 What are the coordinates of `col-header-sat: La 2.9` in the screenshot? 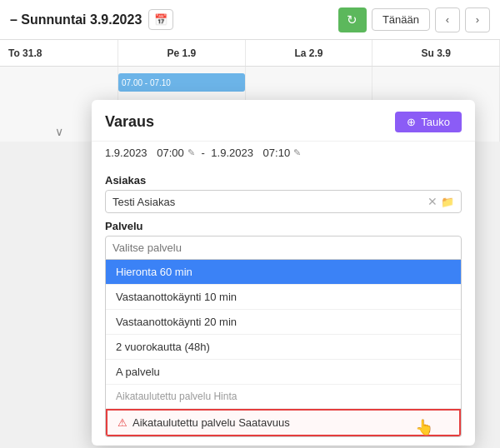 It's located at (310, 53).